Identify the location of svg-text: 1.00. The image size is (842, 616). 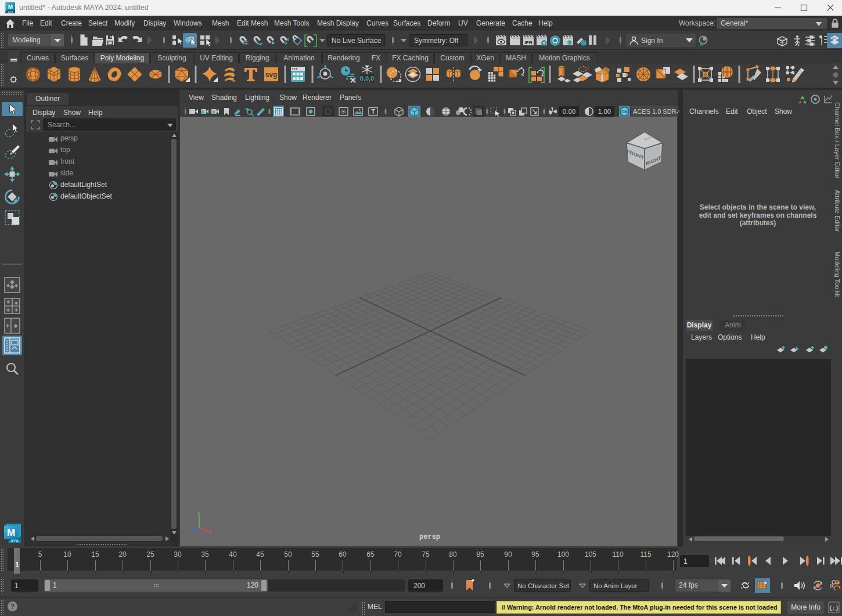
(604, 111).